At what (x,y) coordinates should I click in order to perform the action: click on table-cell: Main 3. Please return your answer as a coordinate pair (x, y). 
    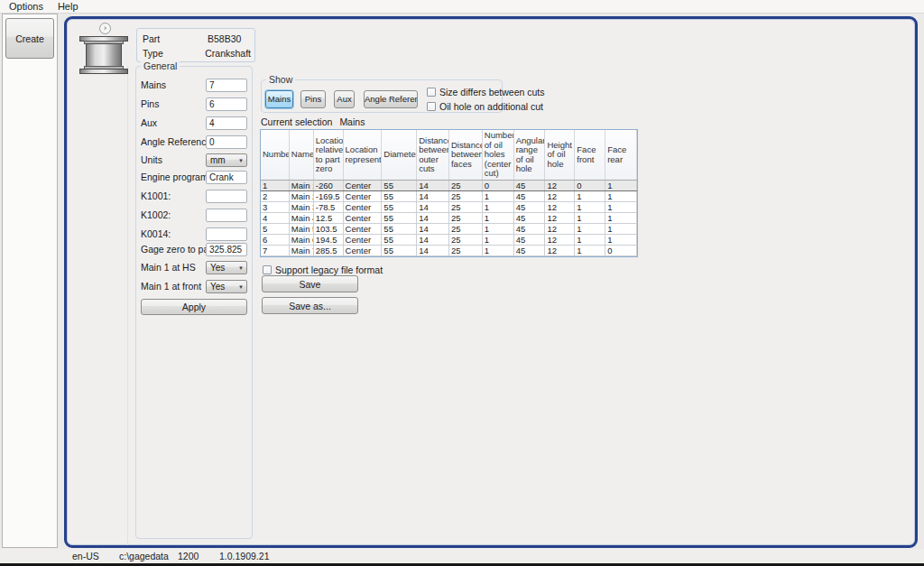
    Looking at the image, I should click on (301, 208).